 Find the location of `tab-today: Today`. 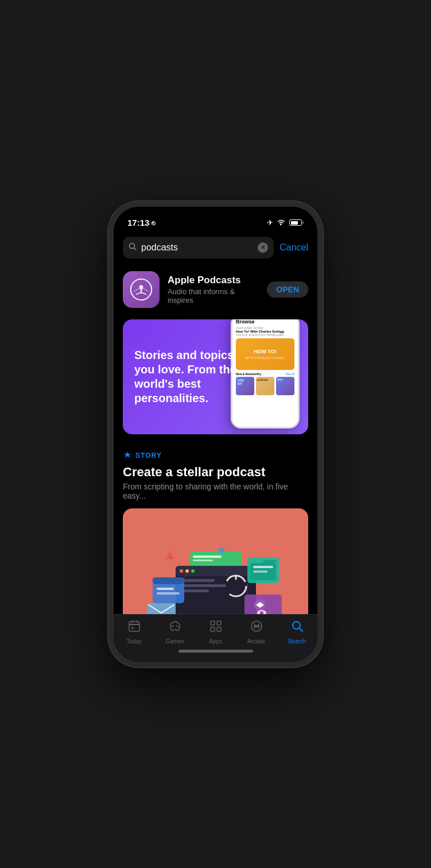

tab-today: Today is located at coordinates (134, 632).